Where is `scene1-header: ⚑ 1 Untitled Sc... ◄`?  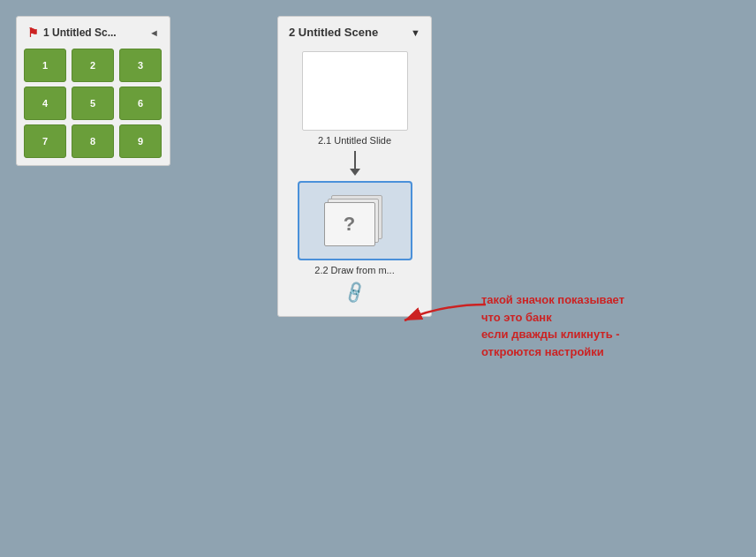
scene1-header: ⚑ 1 Untitled Sc... ◄ is located at coordinates (94, 33).